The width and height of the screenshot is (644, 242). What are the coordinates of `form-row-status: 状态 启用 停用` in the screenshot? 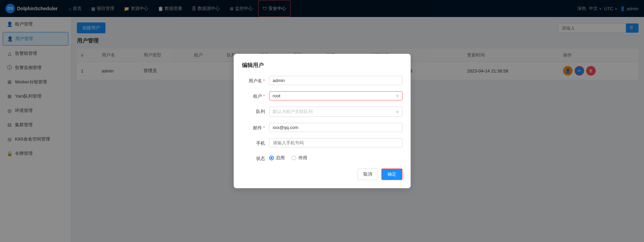 It's located at (322, 158).